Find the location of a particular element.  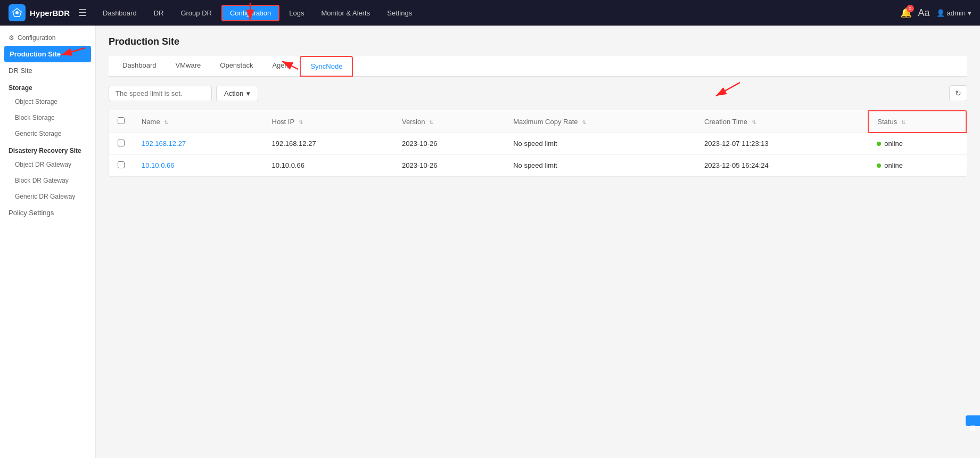

tab-syncnode: SyncNode is located at coordinates (326, 66).